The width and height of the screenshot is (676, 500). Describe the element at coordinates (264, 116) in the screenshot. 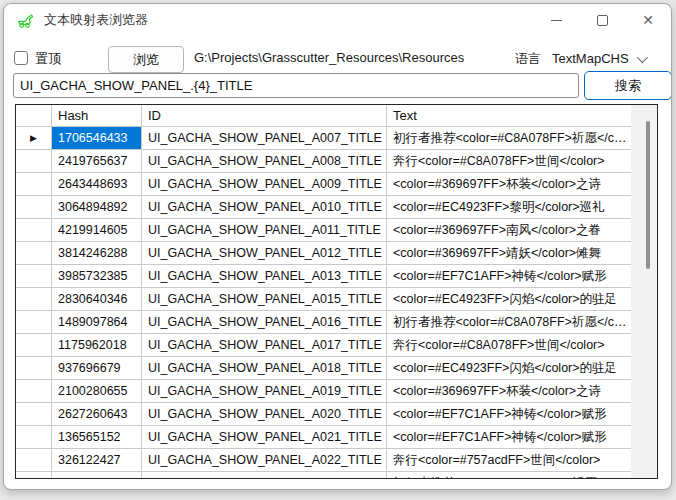

I see `column-header-id: ID` at that location.